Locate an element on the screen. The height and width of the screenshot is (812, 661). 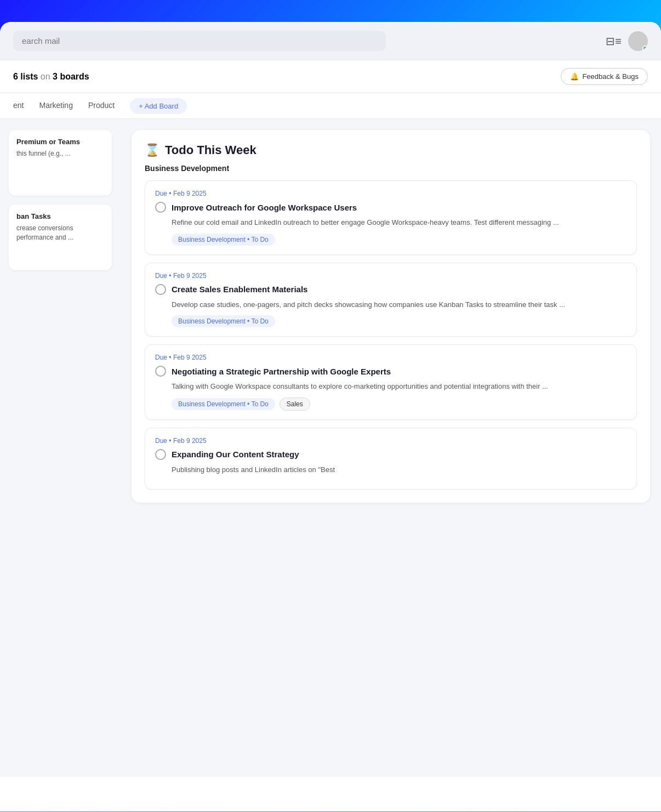
todo-title: Todo This Week is located at coordinates (210, 150).